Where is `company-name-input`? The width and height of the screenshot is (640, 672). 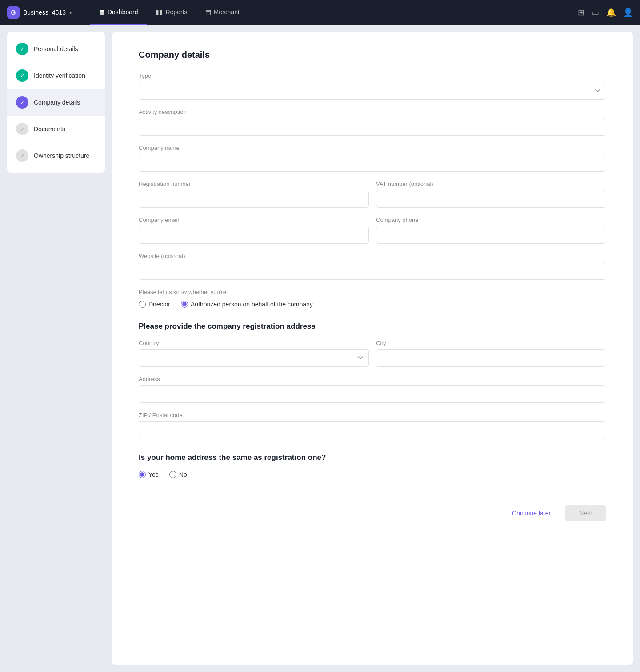 company-name-input is located at coordinates (372, 163).